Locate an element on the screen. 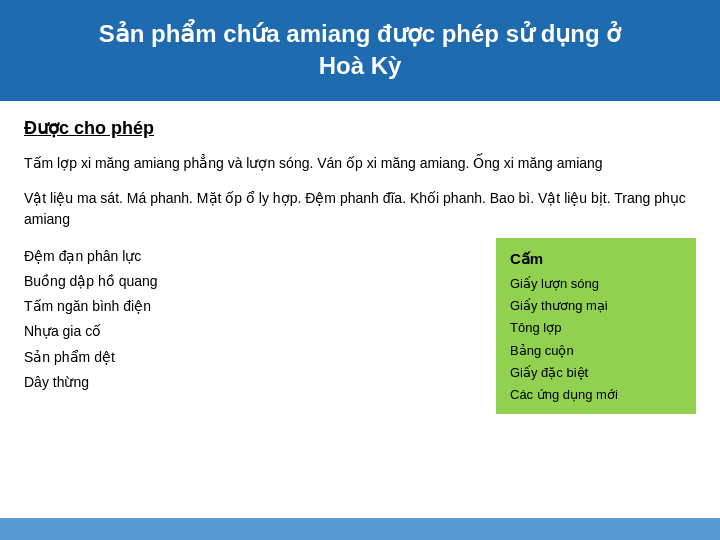  list-item: Nhựa gia cố is located at coordinates (255, 332).